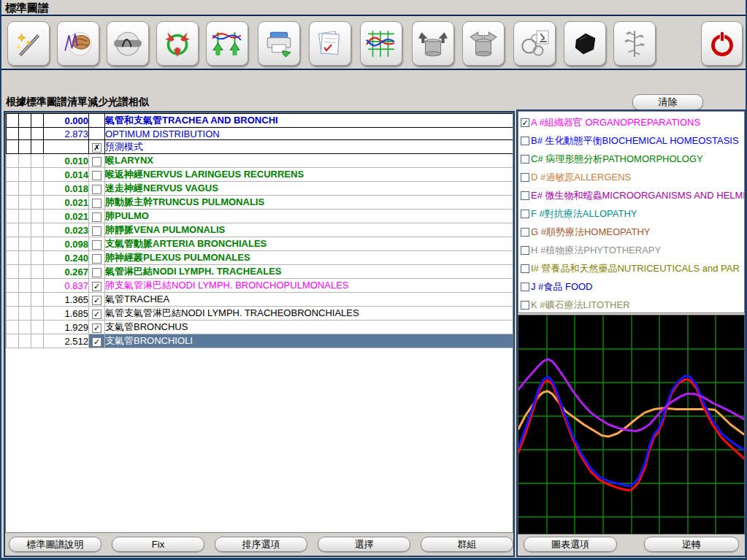  What do you see at coordinates (721, 44) in the screenshot?
I see `toolbar-button-power` at bounding box center [721, 44].